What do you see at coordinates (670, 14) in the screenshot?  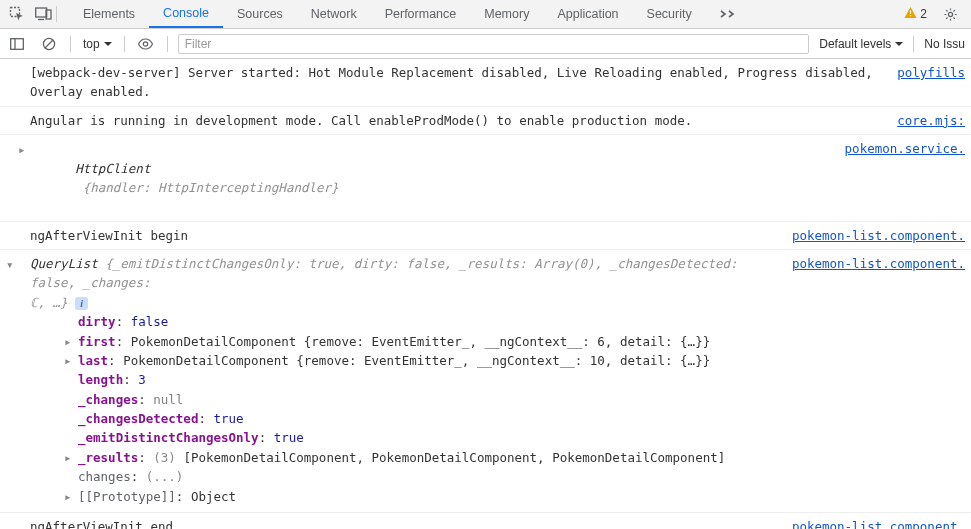 I see `tab-security: Security` at bounding box center [670, 14].